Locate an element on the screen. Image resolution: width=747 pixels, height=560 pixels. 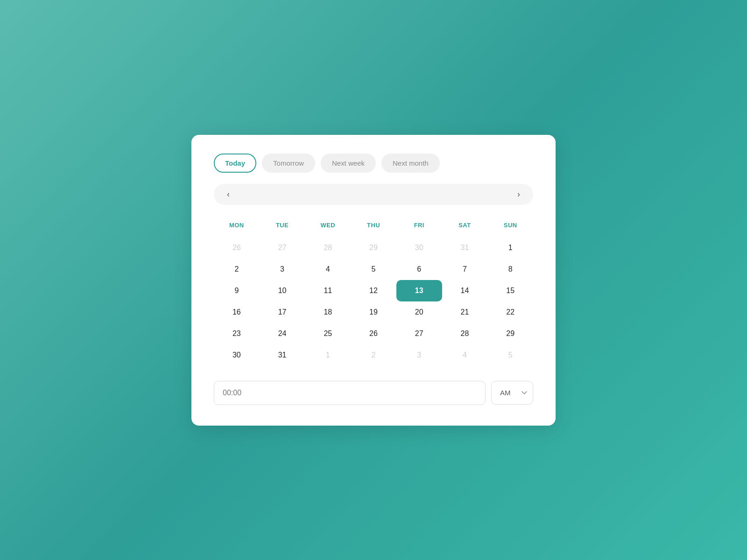
day-header-fri: FRI is located at coordinates (419, 228).